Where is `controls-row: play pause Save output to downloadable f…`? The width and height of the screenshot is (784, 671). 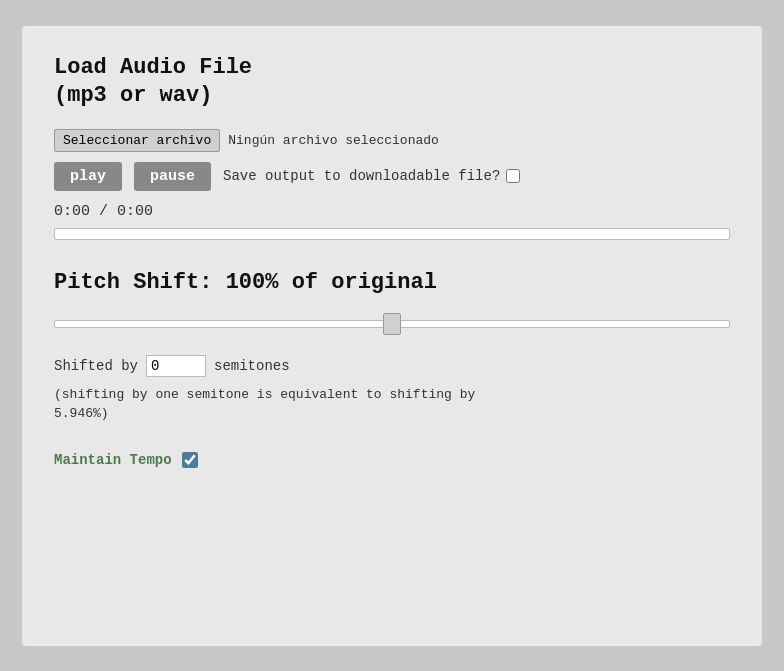 controls-row: play pause Save output to downloadable f… is located at coordinates (392, 176).